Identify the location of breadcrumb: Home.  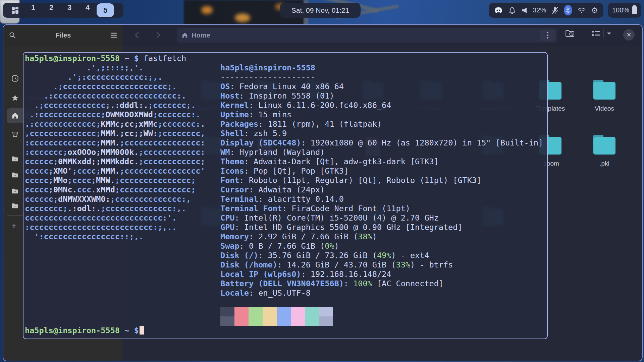
(367, 35).